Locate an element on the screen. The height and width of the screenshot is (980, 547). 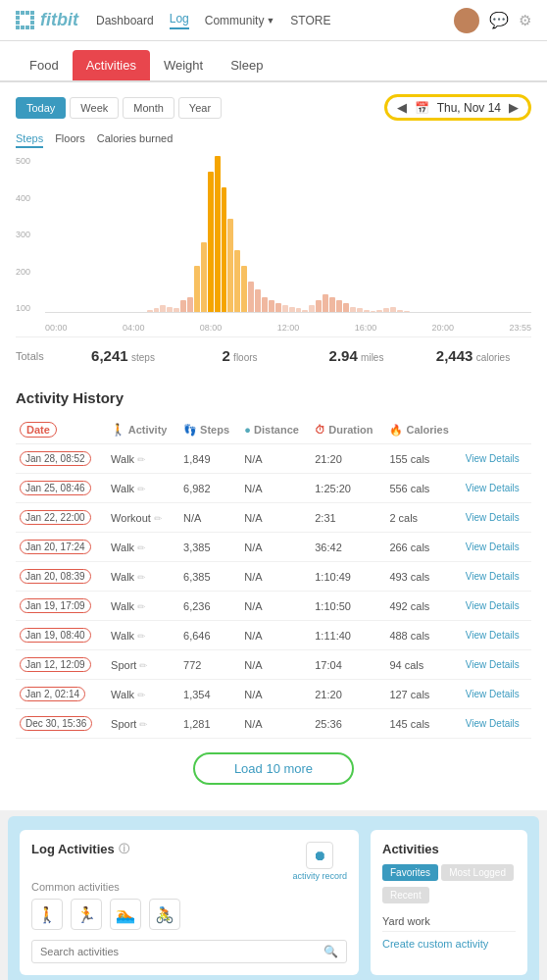
activity-bike-btn: 🚴 is located at coordinates (165, 914).